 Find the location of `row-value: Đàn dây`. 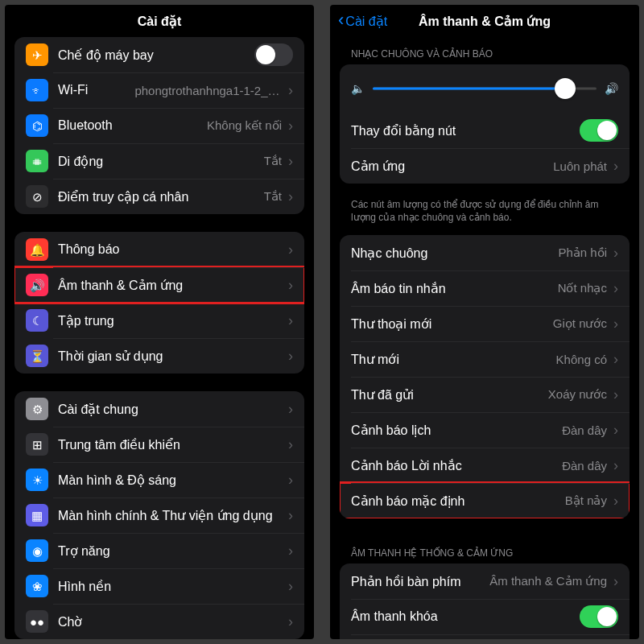

row-value: Đàn dây is located at coordinates (584, 465).